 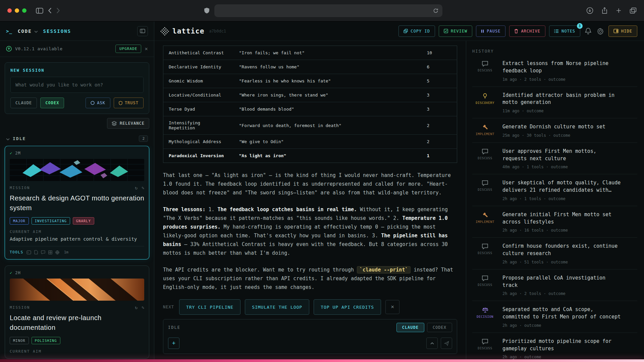 I want to click on forward-button, so click(x=58, y=11).